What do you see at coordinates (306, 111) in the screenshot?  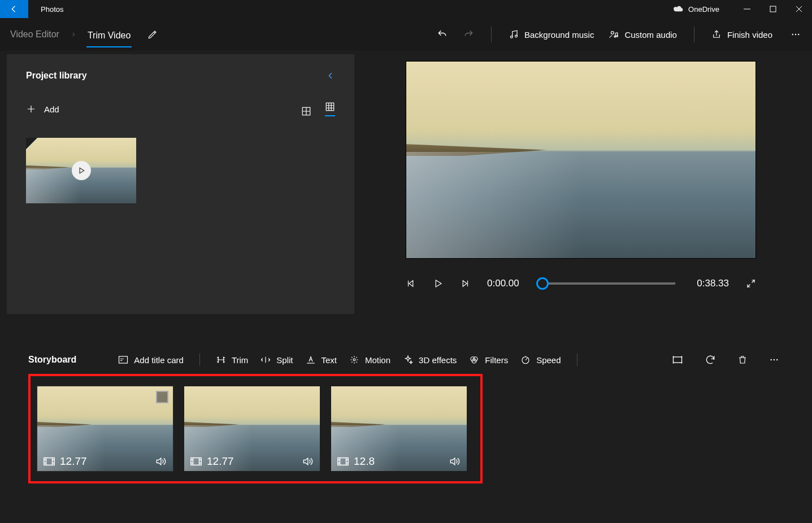 I see `large-view-button` at bounding box center [306, 111].